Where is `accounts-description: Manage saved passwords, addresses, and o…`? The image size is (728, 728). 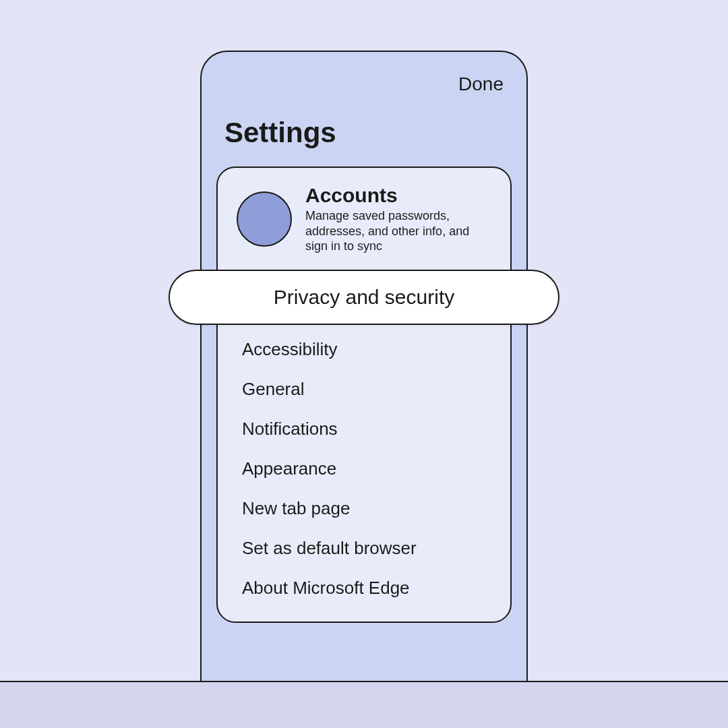
accounts-description: Manage saved passwords, addresses, and o… is located at coordinates (390, 231).